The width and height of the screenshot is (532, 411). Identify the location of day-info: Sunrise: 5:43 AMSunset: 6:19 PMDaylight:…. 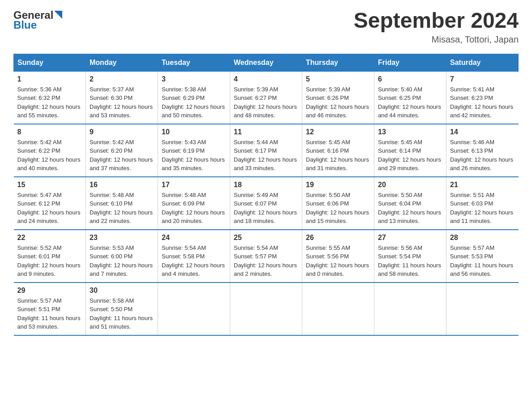
(194, 155).